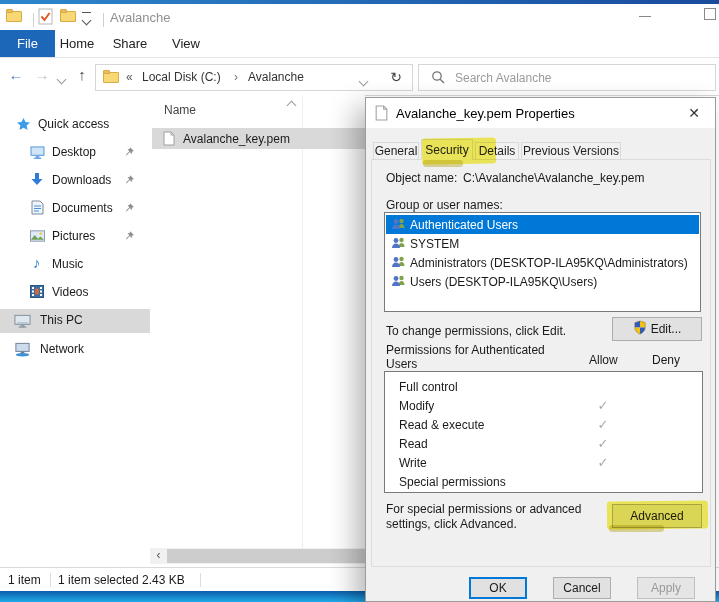 The width and height of the screenshot is (719, 602). What do you see at coordinates (14, 17) in the screenshot?
I see `app-folder-icon` at bounding box center [14, 17].